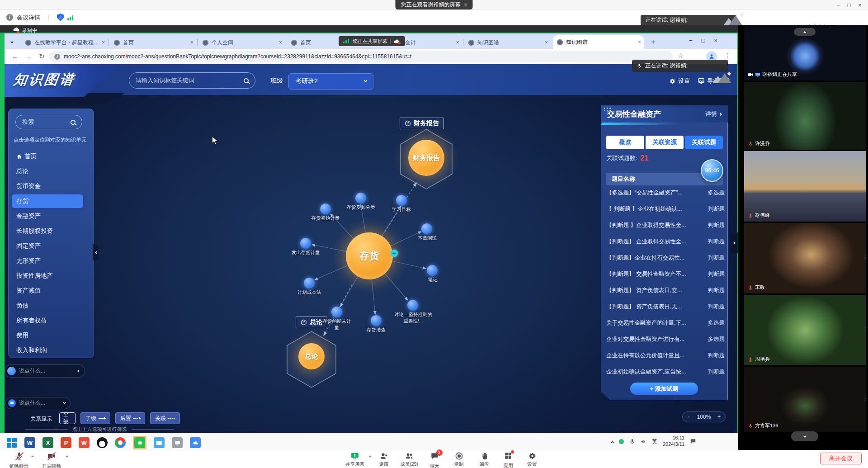 This screenshot has height=468, width=868. Describe the element at coordinates (665, 258) in the screenshot. I see `question-row: 【判断题】企业在持有交易性...判断题` at that location.